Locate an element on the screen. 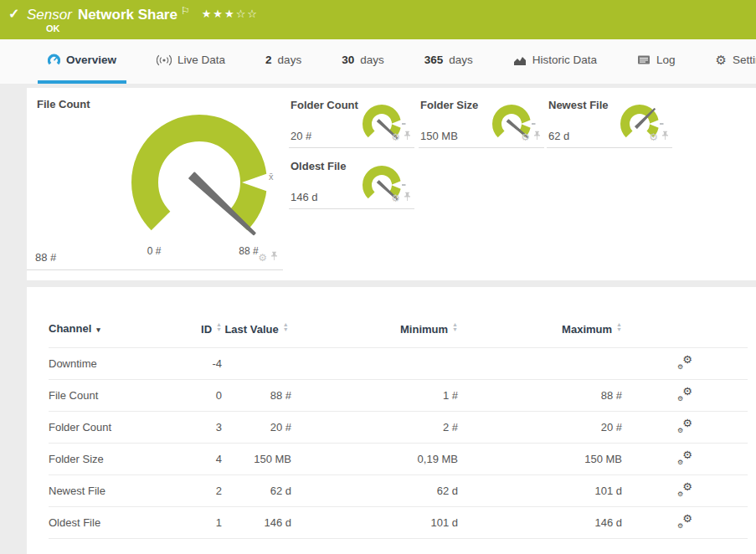 This screenshot has height=554, width=756. sensor-header-bar: ✓ SensorNetwork Share⚐★★★☆☆ OK is located at coordinates (378, 20).